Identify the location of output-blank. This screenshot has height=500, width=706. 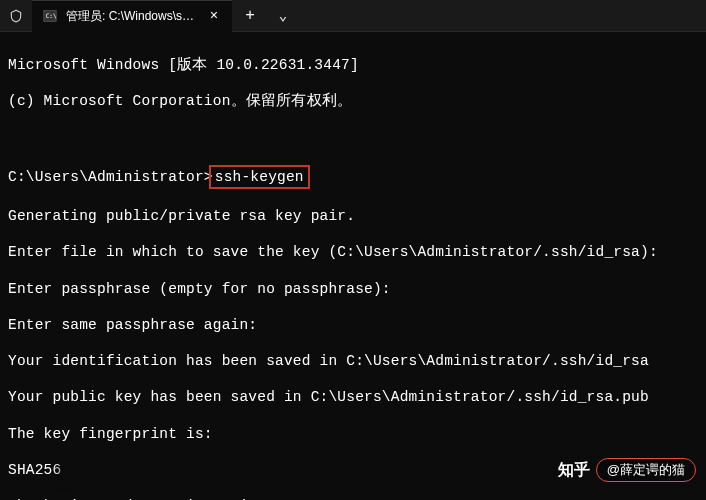
(353, 138).